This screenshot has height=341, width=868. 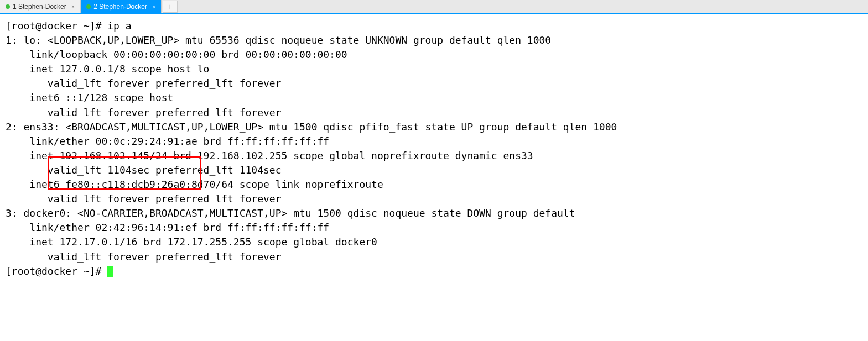 What do you see at coordinates (170, 7) in the screenshot?
I see `add-tab-button: +` at bounding box center [170, 7].